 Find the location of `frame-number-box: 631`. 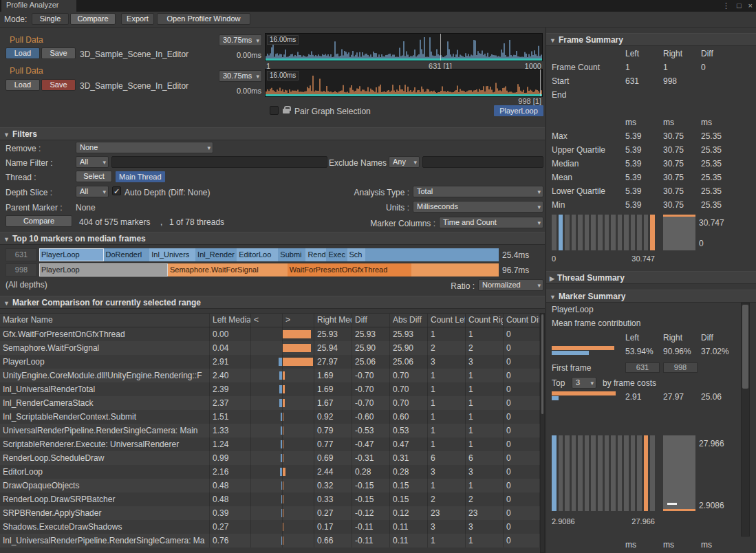

frame-number-box: 631 is located at coordinates (21, 254).